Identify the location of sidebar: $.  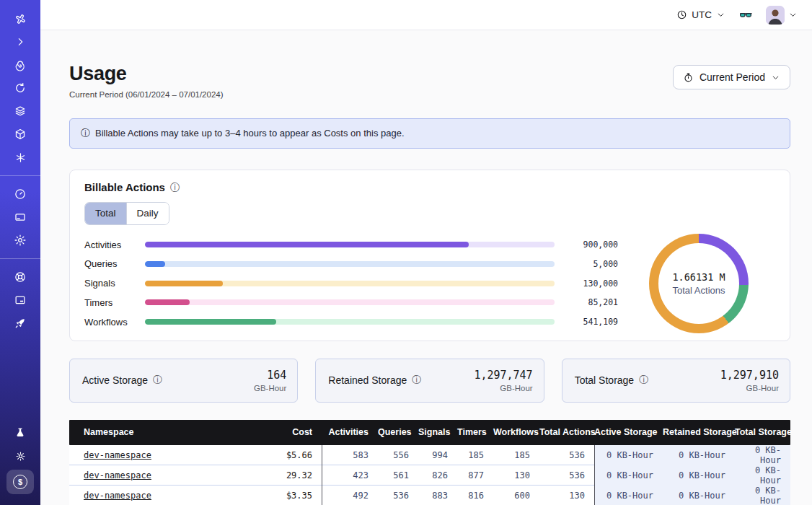
(20, 252).